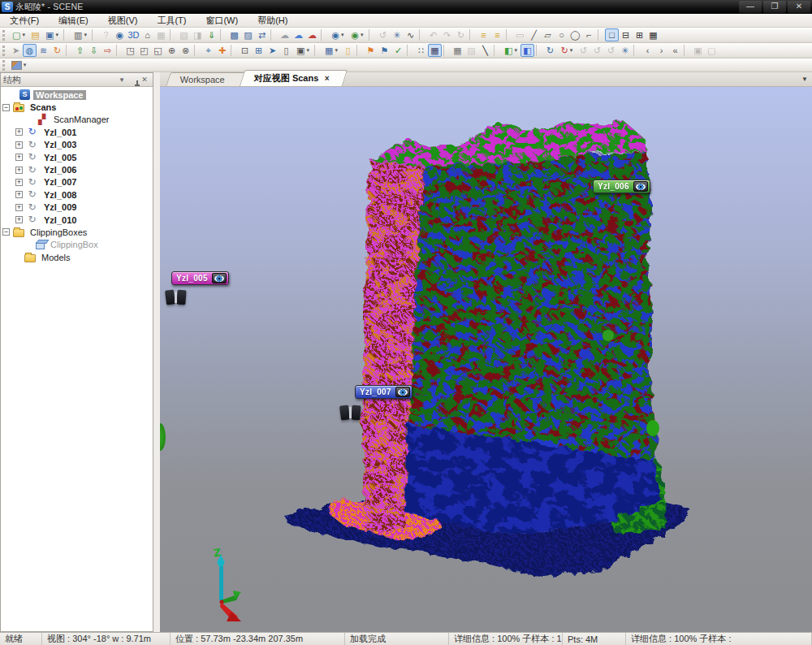 The image size is (812, 645). Describe the element at coordinates (258, 50) in the screenshot. I see `clip-add-button: ⊞` at that location.